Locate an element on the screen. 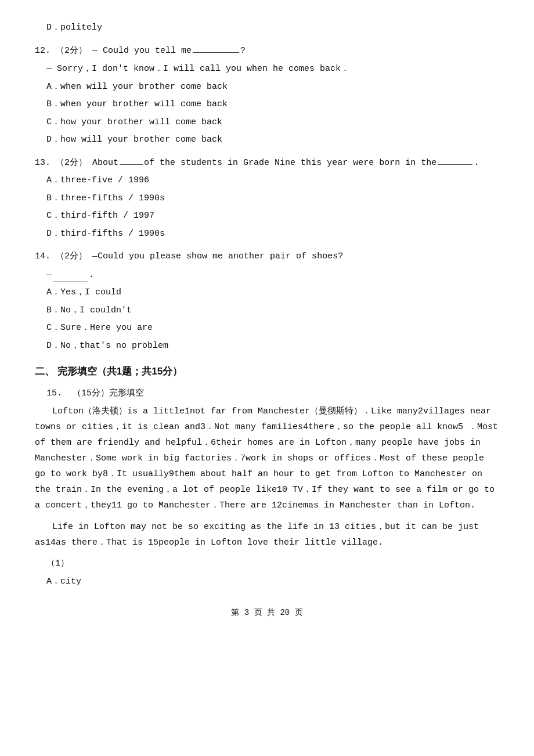 This screenshot has height=756, width=534. q13-option-b: B．three-fifths / 1990s is located at coordinates (273, 199).